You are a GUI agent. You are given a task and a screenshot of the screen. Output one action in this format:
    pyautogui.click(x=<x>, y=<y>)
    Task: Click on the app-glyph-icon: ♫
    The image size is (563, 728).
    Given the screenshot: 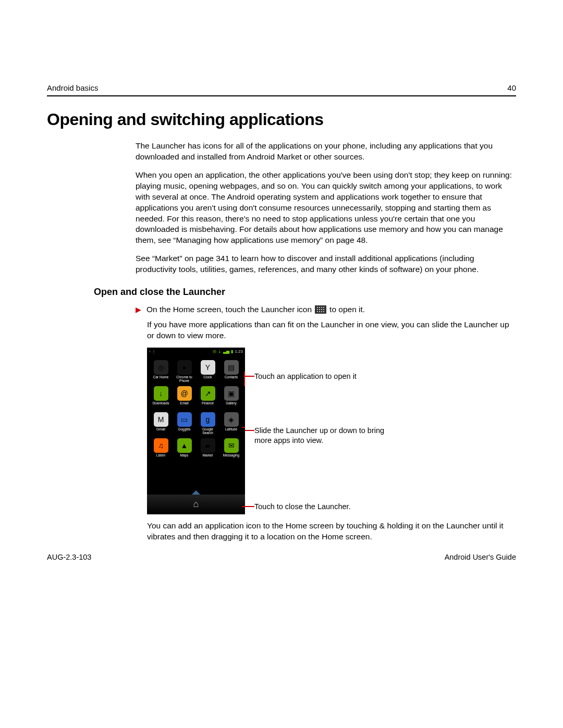 What is the action you would take?
    pyautogui.click(x=161, y=446)
    